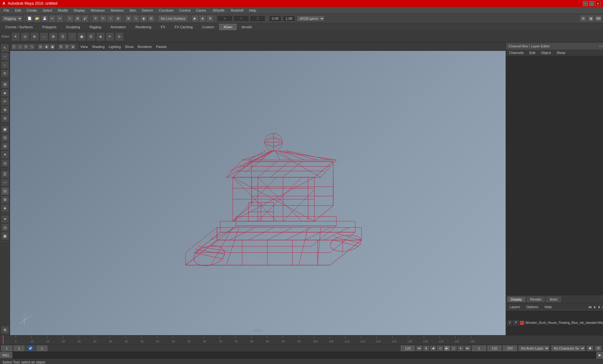 This screenshot has width=603, height=364. I want to click on viewport-move-btn: ↔, so click(20, 47).